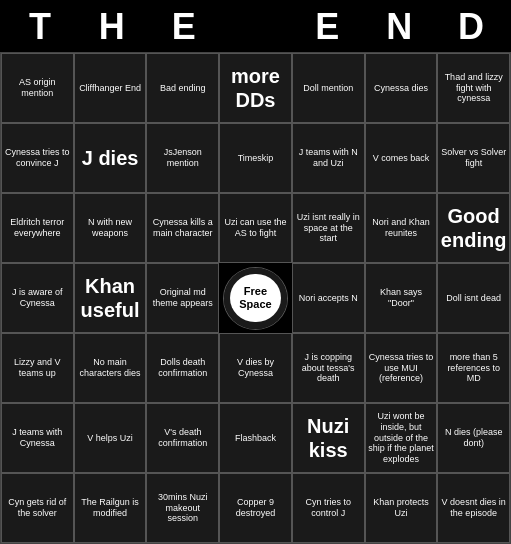 Image resolution: width=511 pixels, height=544 pixels. I want to click on bingo-header: THEEND, so click(256, 26).